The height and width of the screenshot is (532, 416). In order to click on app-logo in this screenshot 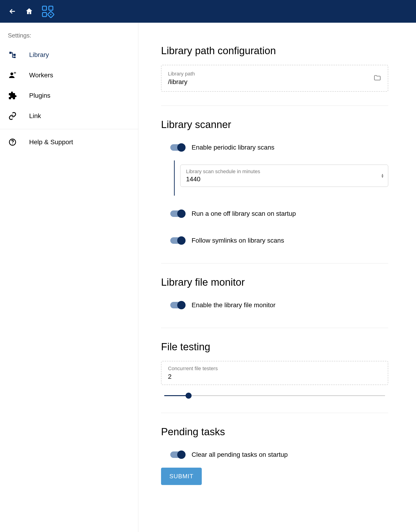, I will do `click(48, 11)`.